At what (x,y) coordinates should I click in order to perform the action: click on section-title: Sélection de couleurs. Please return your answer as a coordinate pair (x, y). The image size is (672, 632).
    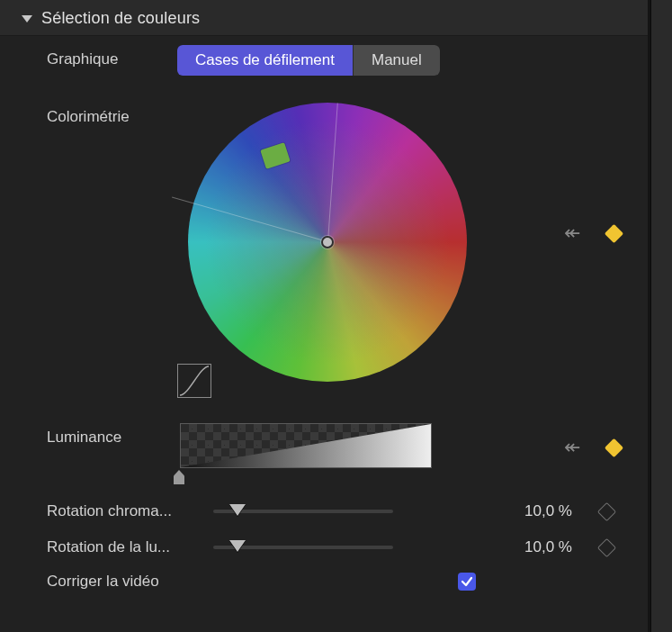
    Looking at the image, I should click on (121, 18).